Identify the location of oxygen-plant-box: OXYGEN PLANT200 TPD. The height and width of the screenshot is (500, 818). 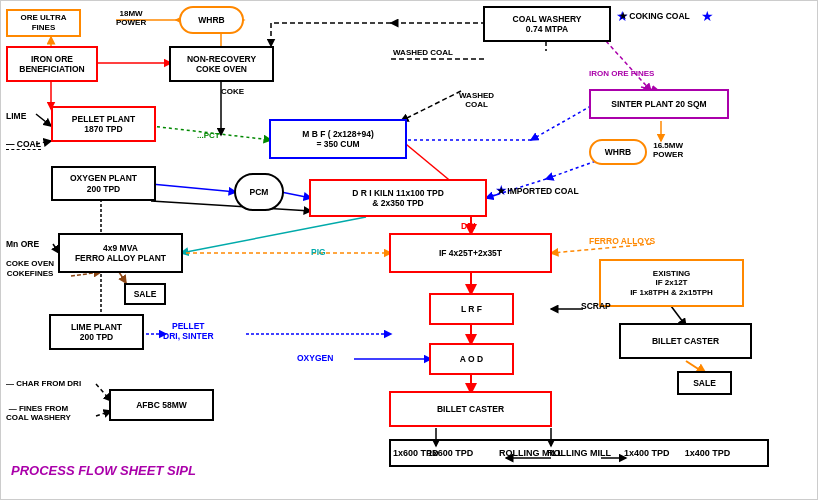
(104, 184).